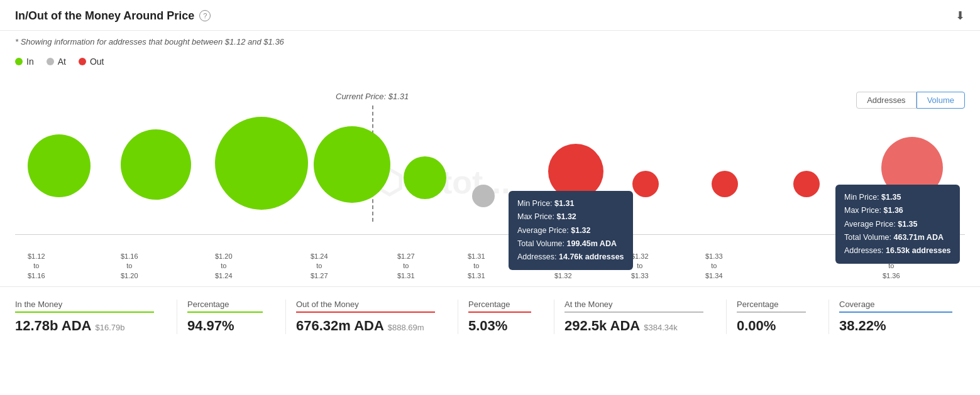  What do you see at coordinates (53, 326) in the screenshot?
I see `stat-in-money-value: 12.78b ADA` at bounding box center [53, 326].